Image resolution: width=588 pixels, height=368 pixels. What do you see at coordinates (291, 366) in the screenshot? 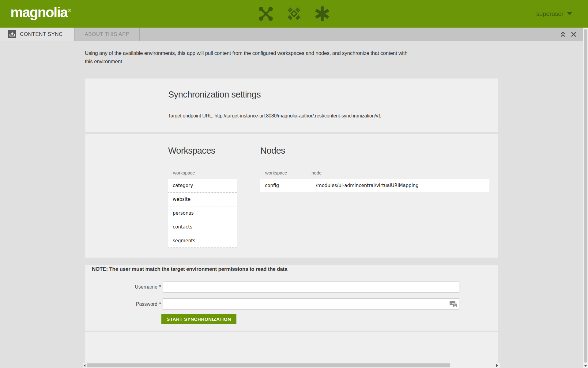
I see `horizontal-scrollbar` at bounding box center [291, 366].